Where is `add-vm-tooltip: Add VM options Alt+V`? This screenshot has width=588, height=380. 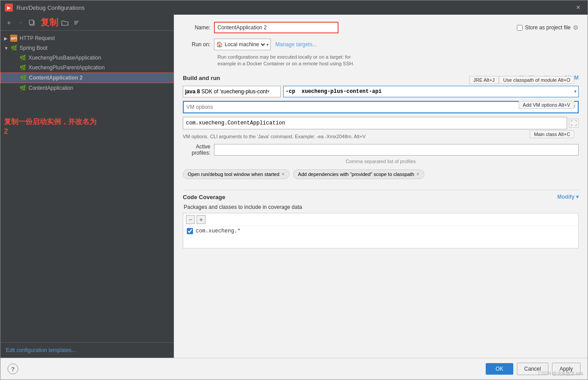
add-vm-tooltip: Add VM options Alt+V is located at coordinates (546, 105).